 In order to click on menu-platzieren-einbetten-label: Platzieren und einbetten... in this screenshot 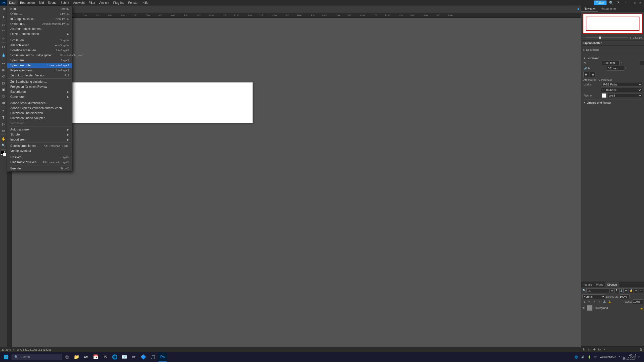, I will do `click(28, 113)`.